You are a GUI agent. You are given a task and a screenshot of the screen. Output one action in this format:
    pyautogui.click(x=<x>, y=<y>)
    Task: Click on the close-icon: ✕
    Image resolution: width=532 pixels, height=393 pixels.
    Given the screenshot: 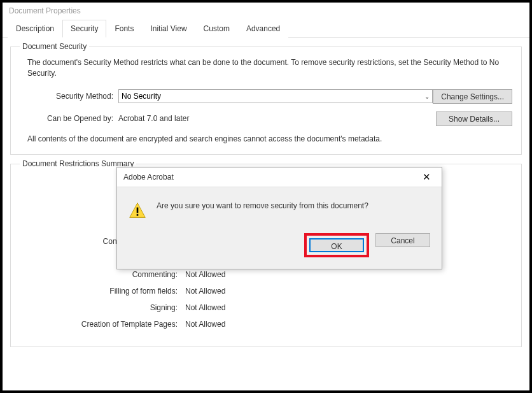 What is the action you would take?
    pyautogui.click(x=426, y=177)
    